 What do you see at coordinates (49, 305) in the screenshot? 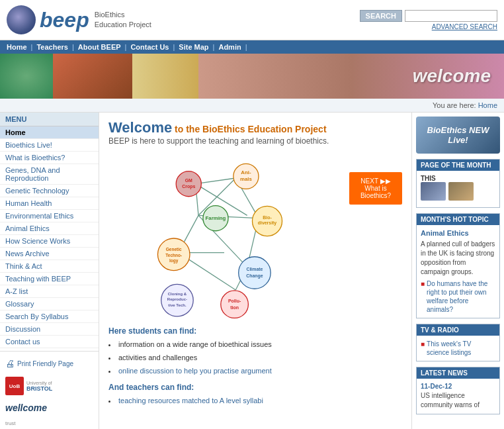
I see `sidebar-item-glossary: Glossary` at bounding box center [49, 305].